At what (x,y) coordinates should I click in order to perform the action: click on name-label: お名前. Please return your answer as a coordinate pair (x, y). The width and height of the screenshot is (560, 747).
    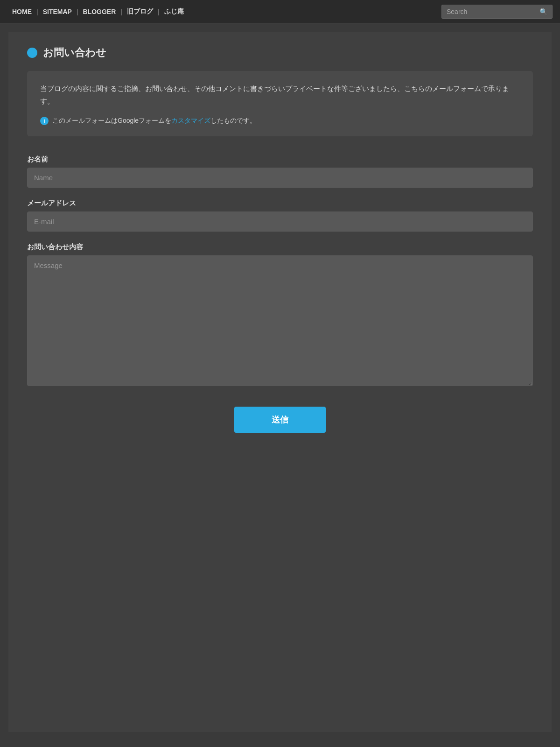
    Looking at the image, I should click on (280, 160).